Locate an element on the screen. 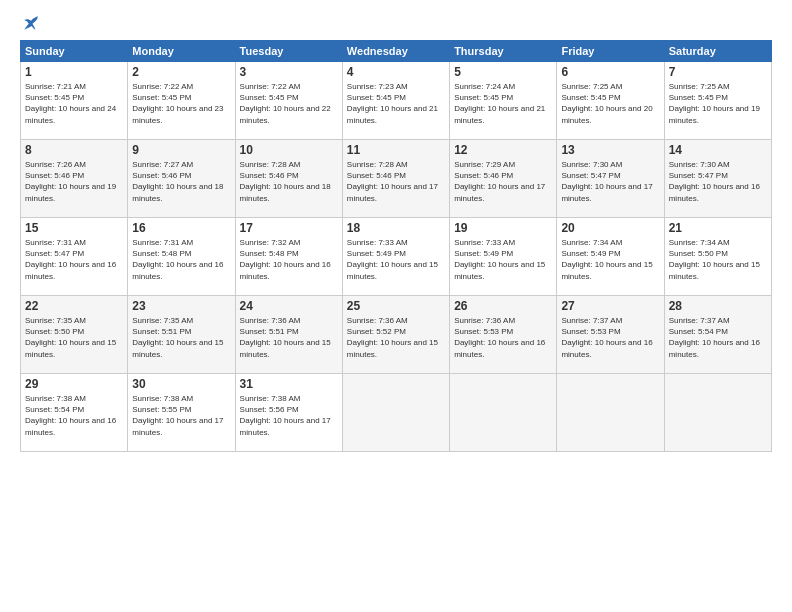  day-number: 10 is located at coordinates (289, 150).